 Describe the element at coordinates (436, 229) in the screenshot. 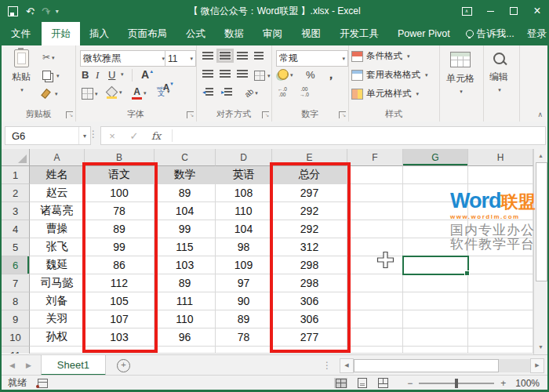

I see `cell-G4` at that location.